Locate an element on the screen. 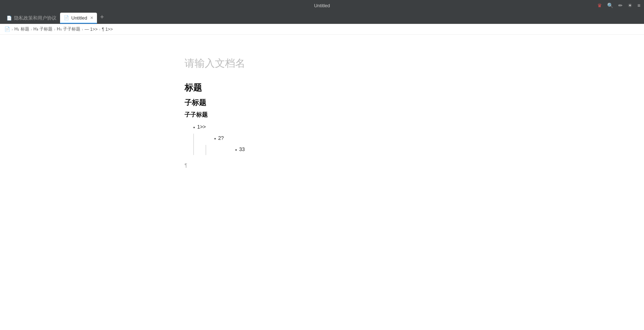 The image size is (644, 330). list-item-3-text: 33 is located at coordinates (242, 149).